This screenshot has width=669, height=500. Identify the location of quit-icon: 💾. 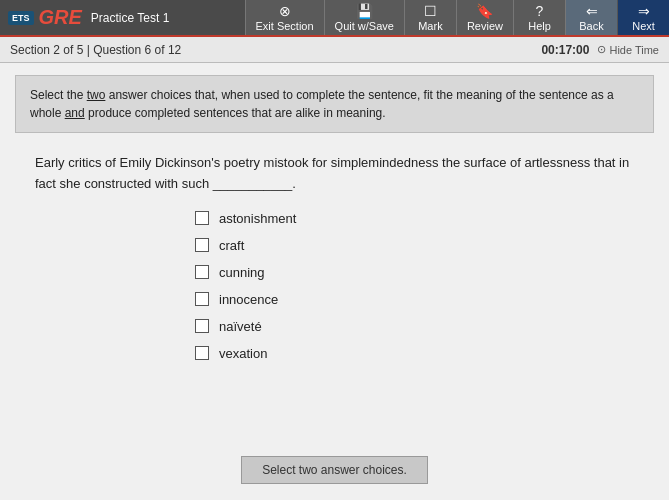
(364, 11).